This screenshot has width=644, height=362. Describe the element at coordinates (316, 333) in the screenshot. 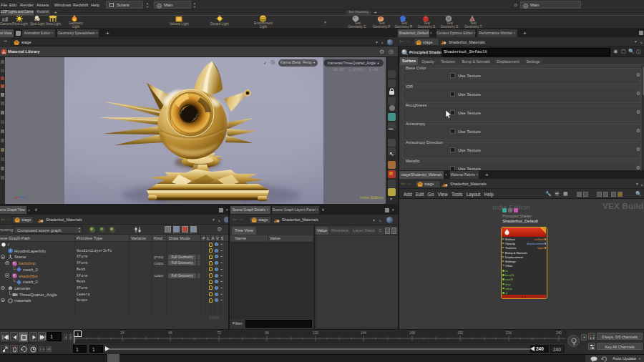

I see `svg-text: 120` at that location.